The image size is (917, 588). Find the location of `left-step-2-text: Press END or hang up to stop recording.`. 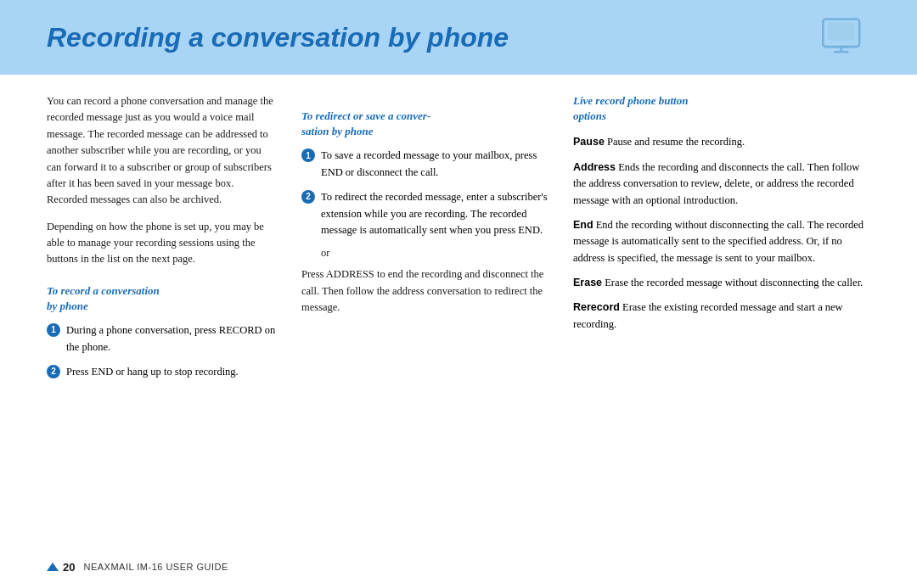

left-step-2-text: Press END or hang up to stop recording. is located at coordinates (172, 372).